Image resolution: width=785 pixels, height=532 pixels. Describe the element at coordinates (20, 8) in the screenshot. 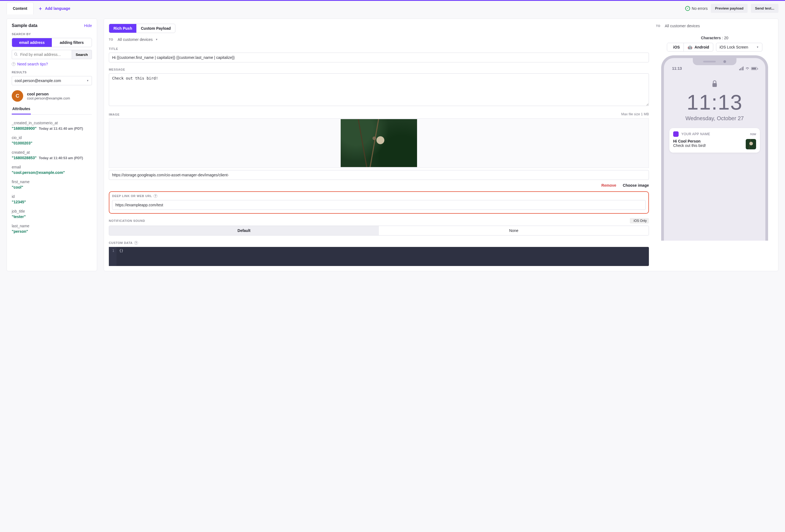

I see `tab-content: Content` at that location.